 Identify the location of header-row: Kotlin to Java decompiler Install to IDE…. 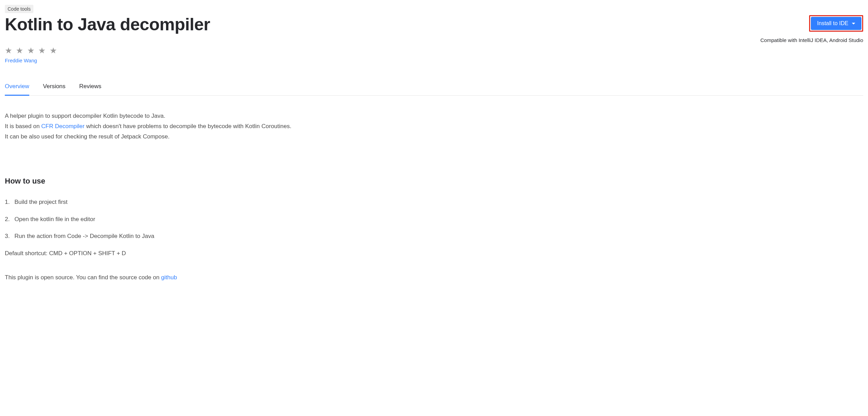
(434, 29).